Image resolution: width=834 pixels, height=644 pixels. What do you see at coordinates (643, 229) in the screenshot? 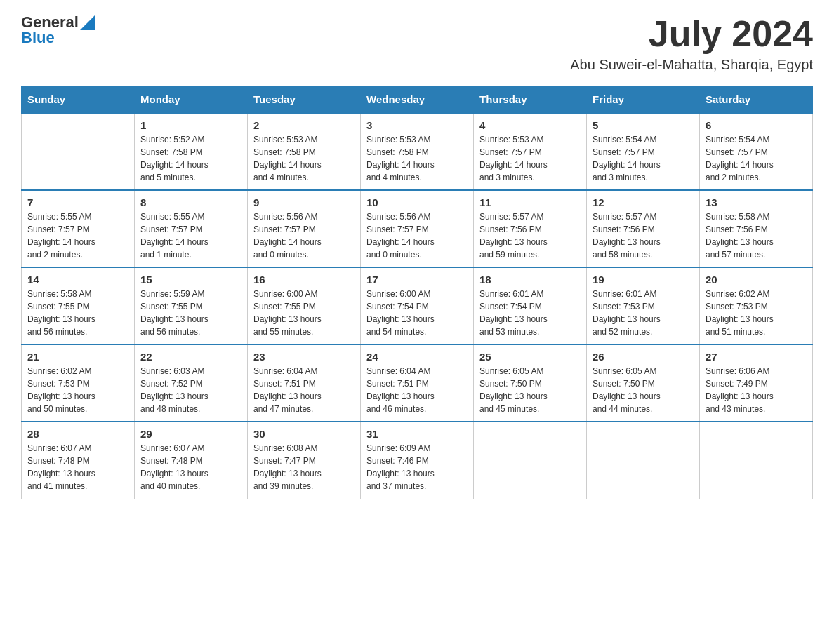
I see `calendar-cell: 12Sunrise: 5:57 AMSunset: 7:56 PMDayligh…` at bounding box center [643, 229].